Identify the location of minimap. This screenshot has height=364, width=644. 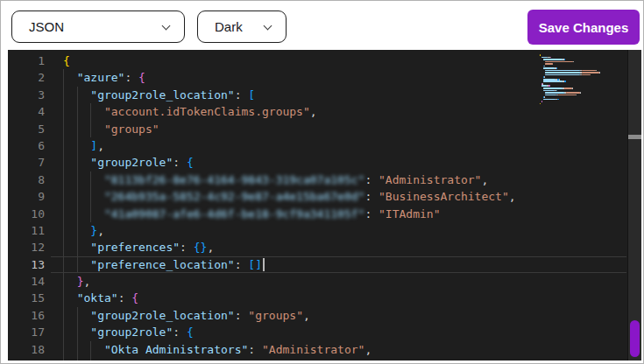
(580, 80).